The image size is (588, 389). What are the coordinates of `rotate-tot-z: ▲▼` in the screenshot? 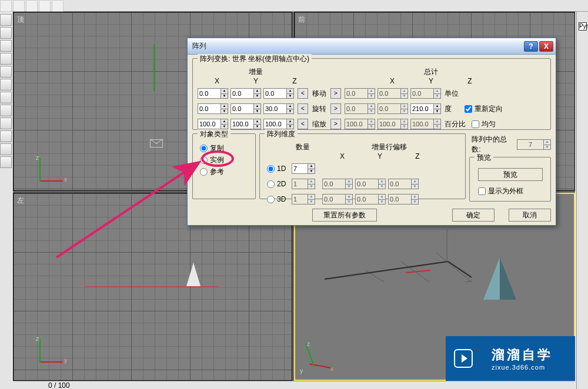 It's located at (426, 109).